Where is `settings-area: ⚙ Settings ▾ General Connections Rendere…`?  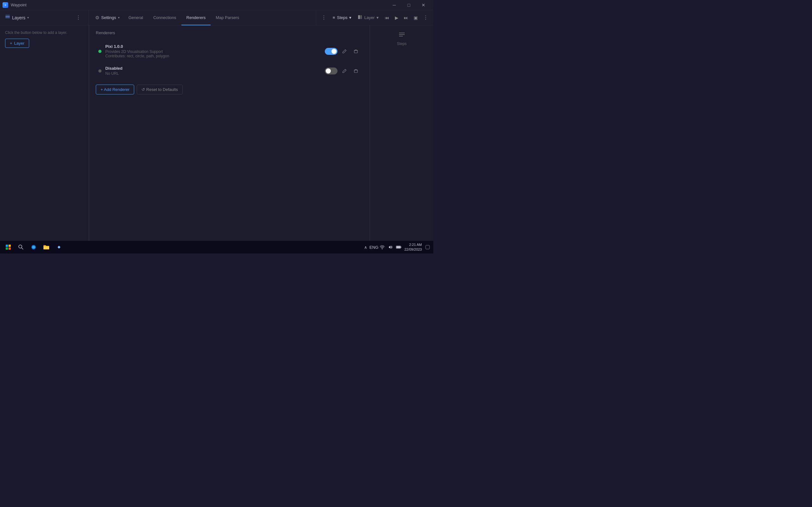 settings-area: ⚙ Settings ▾ General Connections Rendere… is located at coordinates (203, 18).